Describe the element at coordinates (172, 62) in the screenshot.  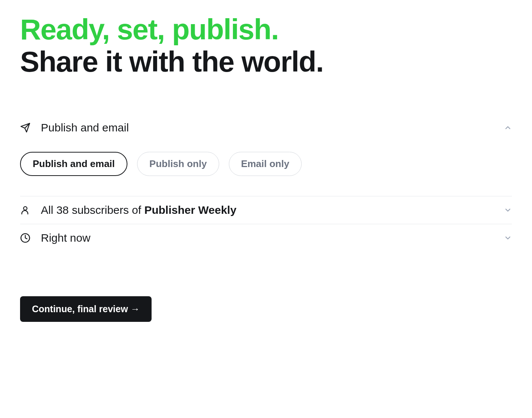
I see `headline-main: Share it with the world.` at that location.